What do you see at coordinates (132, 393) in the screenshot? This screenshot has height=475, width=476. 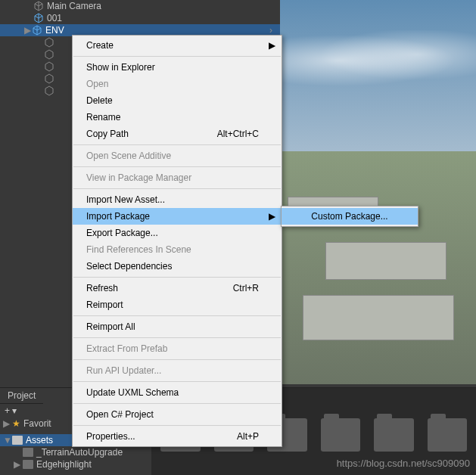 I see `menu-label: Update UXML Schema` at bounding box center [132, 393].